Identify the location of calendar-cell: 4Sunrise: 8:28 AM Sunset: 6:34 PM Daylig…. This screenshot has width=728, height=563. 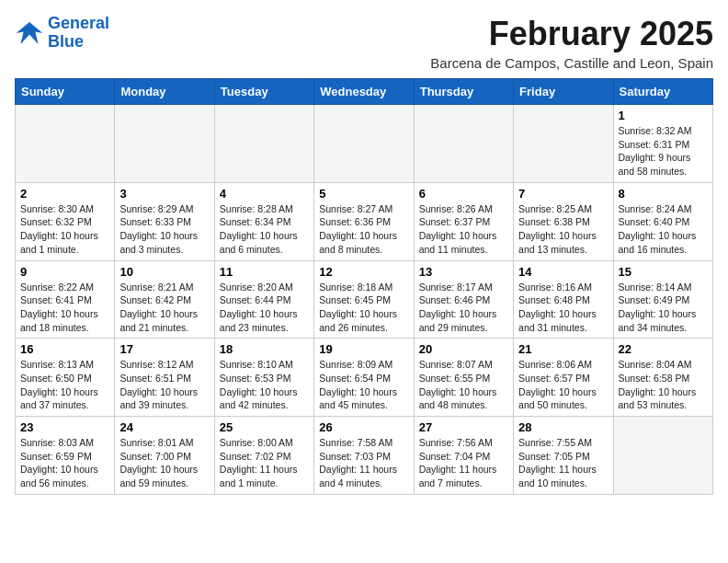
(264, 221).